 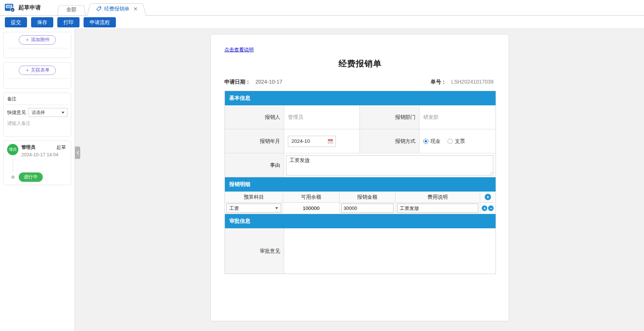 What do you see at coordinates (99, 9) in the screenshot?
I see `tag-icon` at bounding box center [99, 9].